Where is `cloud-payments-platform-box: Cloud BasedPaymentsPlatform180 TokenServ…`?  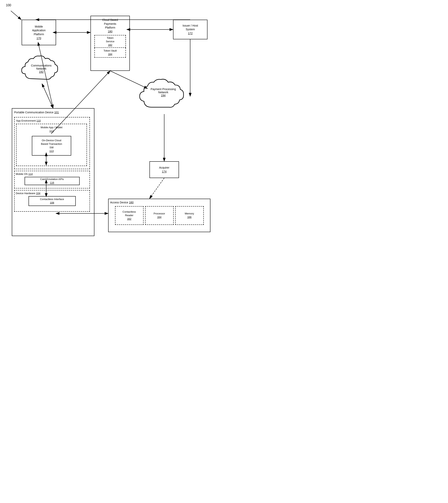
cloud-payments-platform-box: Cloud BasedPaymentsPlatform180 TokenServ… is located at coordinates (110, 43).